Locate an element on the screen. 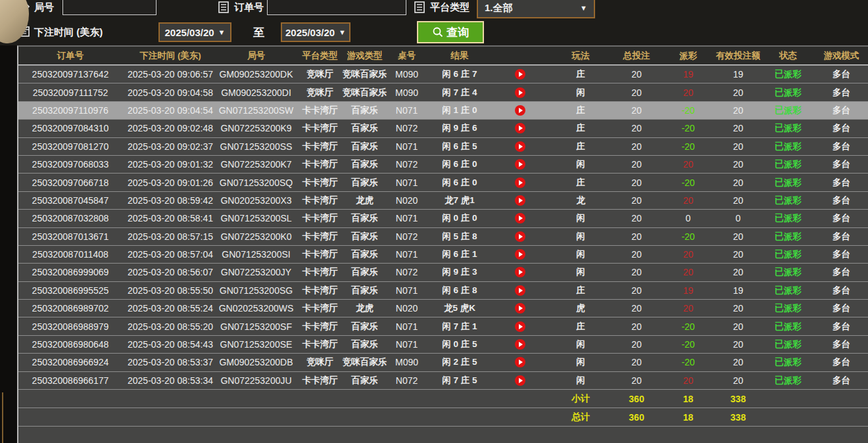 This screenshot has height=443, width=868. table-row: 2503200869806482025-03-20 08:54:43GN0712… is located at coordinates (443, 344).